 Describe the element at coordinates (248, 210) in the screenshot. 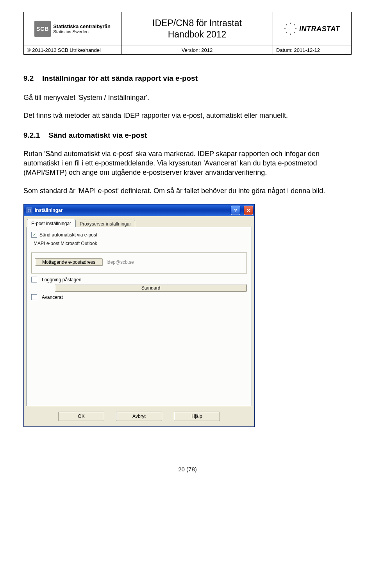

I see `titlebar-close-button: ✕` at that location.